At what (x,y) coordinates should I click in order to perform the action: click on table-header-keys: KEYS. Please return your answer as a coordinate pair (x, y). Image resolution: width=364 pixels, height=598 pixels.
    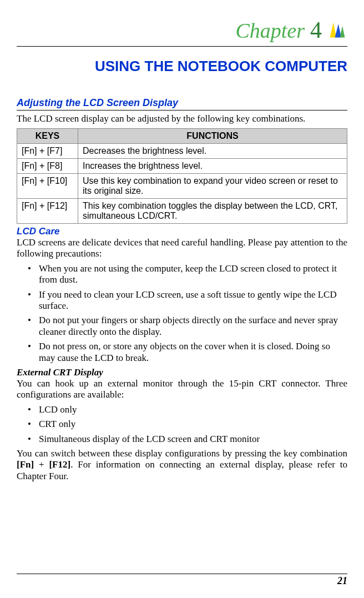
    Looking at the image, I should click on (48, 137).